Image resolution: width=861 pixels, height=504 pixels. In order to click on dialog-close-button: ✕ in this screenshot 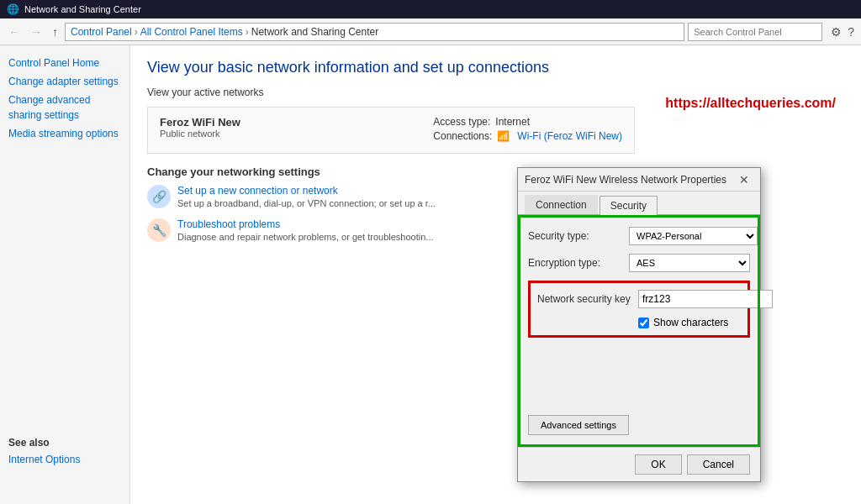, I will do `click(744, 180)`.